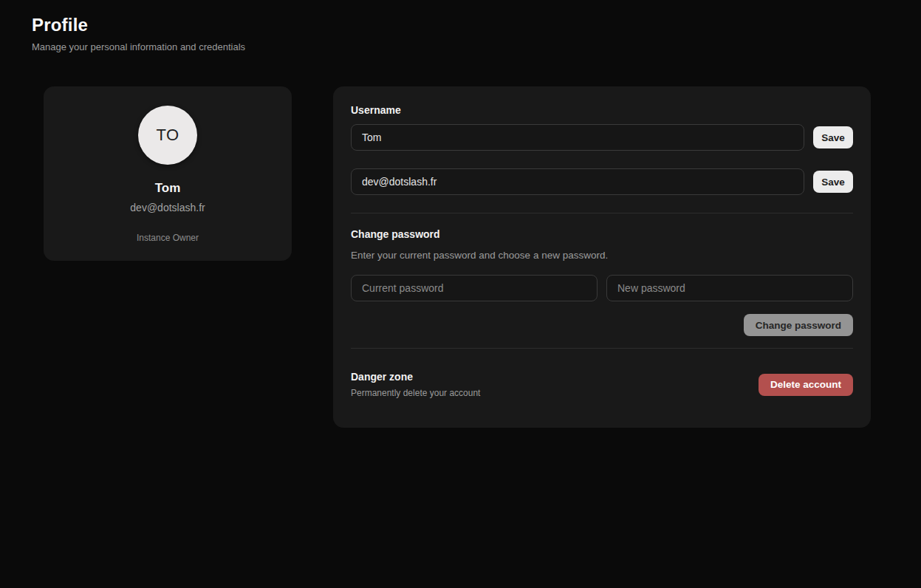  I want to click on username-input, so click(578, 137).